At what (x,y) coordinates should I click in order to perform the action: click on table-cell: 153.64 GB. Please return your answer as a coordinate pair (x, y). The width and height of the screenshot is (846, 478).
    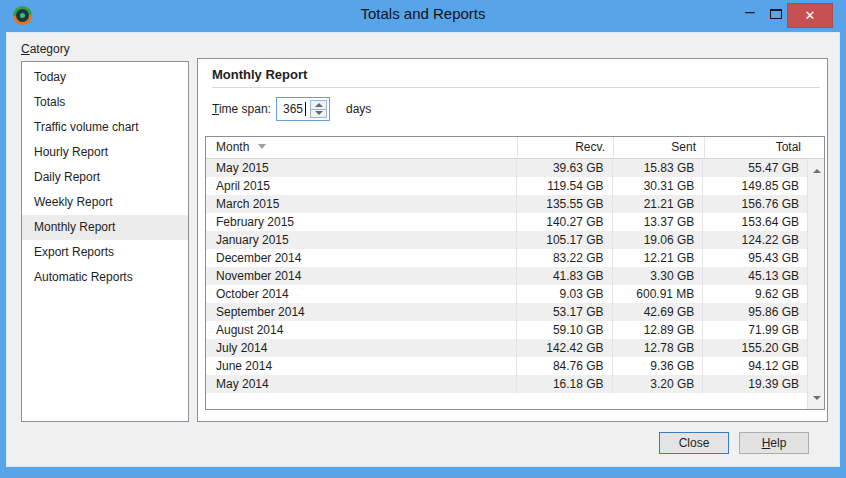
    Looking at the image, I should click on (755, 222).